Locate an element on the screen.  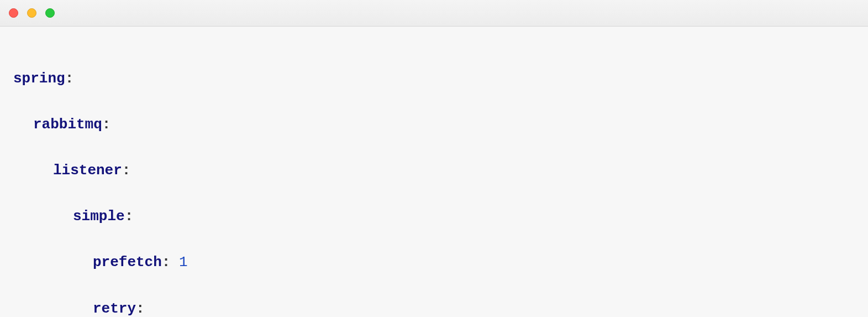
yaml-key-simple: simple is located at coordinates (99, 216).